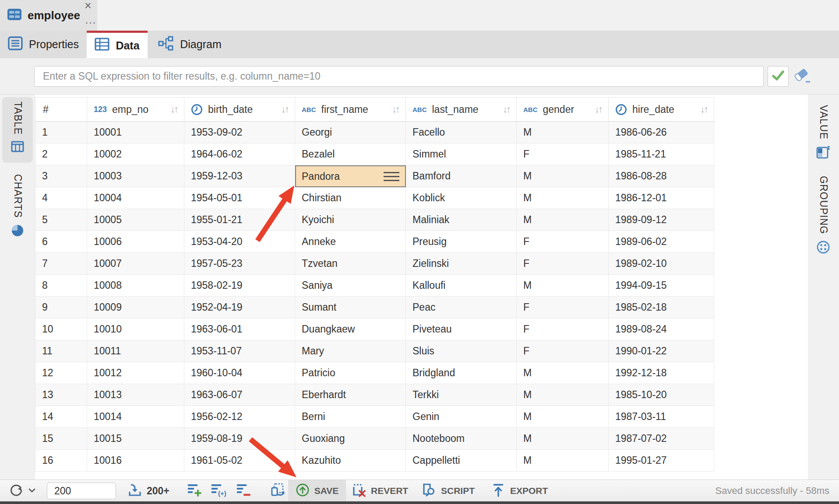 The height and width of the screenshot is (504, 839). I want to click on overflow-menu-icon: …, so click(90, 20).